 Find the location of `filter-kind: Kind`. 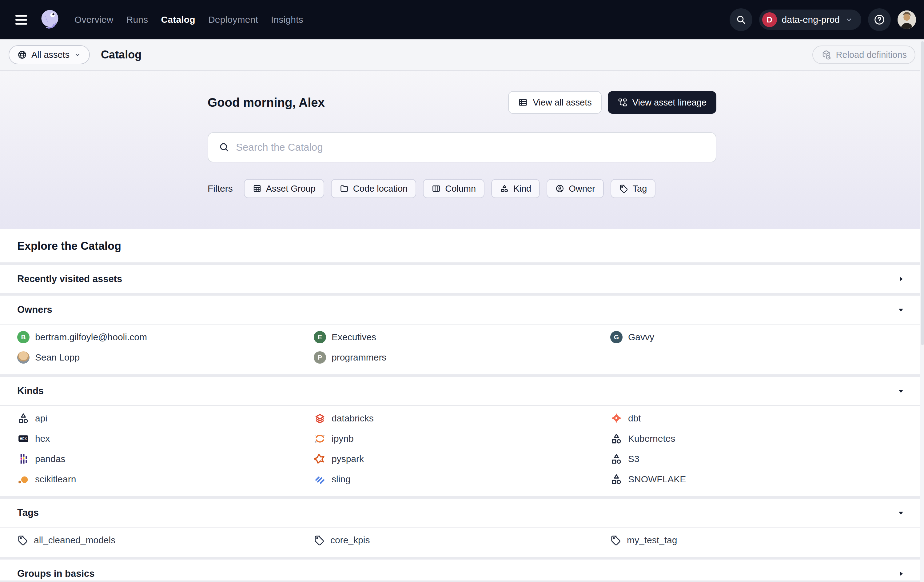

filter-kind: Kind is located at coordinates (516, 189).